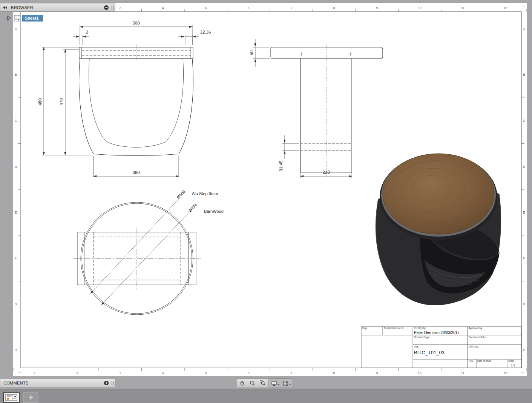  I want to click on dim-front-height-outer: 480, so click(65, 101).